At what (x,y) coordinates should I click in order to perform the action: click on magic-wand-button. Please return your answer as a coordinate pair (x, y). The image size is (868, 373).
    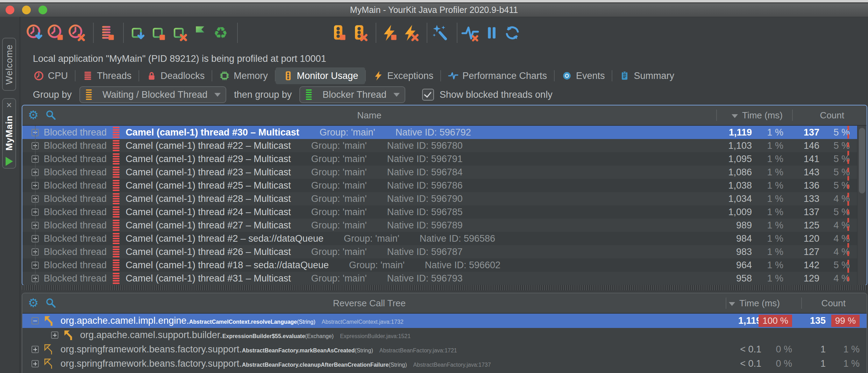
    Looking at the image, I should click on (440, 33).